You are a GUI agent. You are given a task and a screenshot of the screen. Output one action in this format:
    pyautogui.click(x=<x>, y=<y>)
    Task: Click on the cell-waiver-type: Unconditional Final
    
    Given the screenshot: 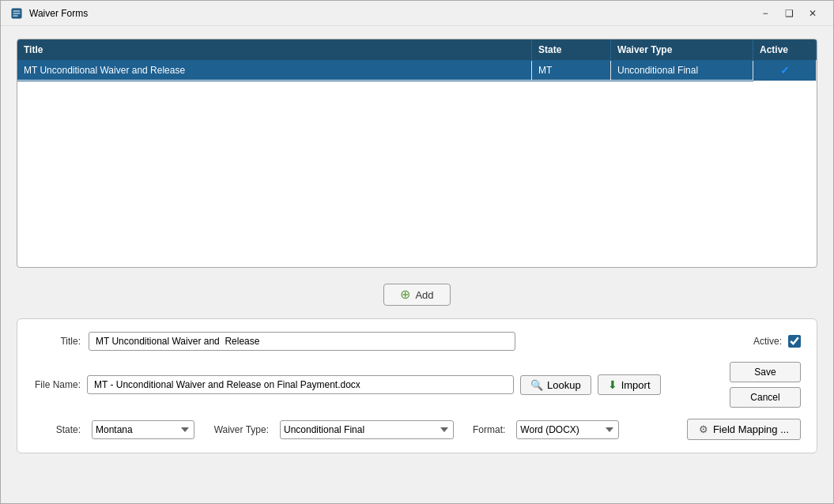 What is the action you would take?
    pyautogui.click(x=682, y=71)
    